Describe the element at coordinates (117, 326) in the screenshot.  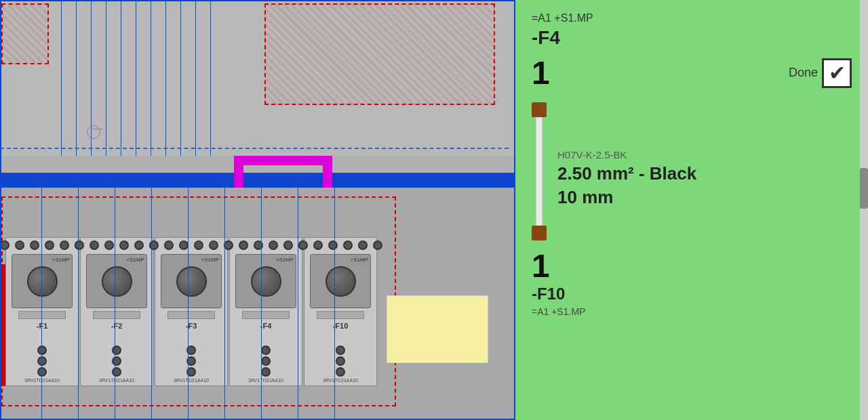
I see `breaker-f2-label: -F2` at that location.